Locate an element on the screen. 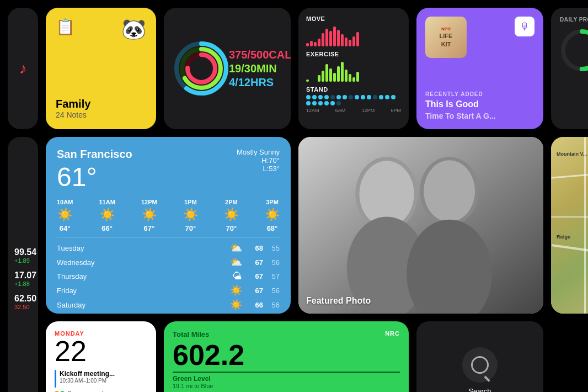 Image resolution: width=588 pixels, height=392 pixels. daily-ring-area: 534 / 1,2... Cal is located at coordinates (574, 50).